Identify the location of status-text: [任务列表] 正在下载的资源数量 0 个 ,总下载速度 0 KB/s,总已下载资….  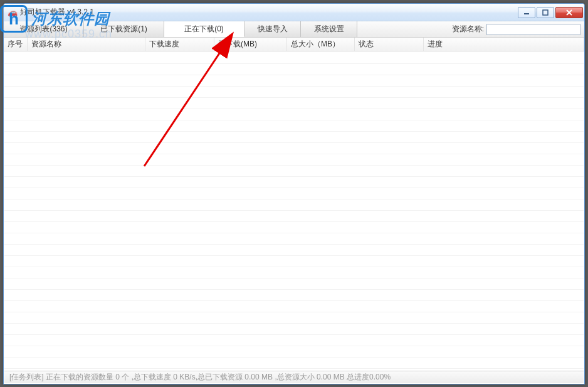
(200, 378).